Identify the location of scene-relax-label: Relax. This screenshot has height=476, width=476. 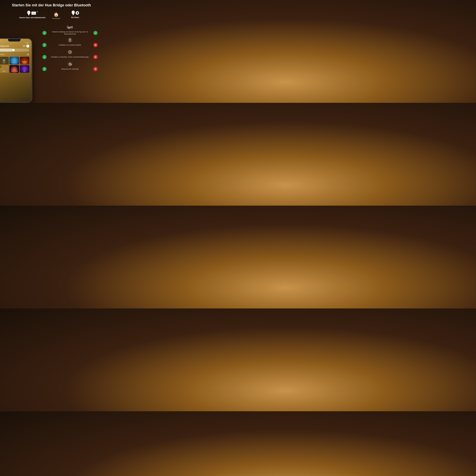
(4, 71).